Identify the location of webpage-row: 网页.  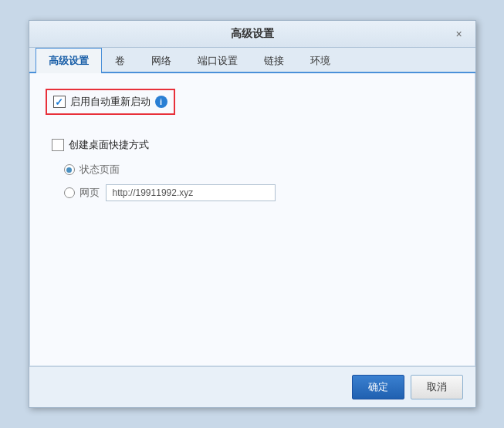
(262, 193).